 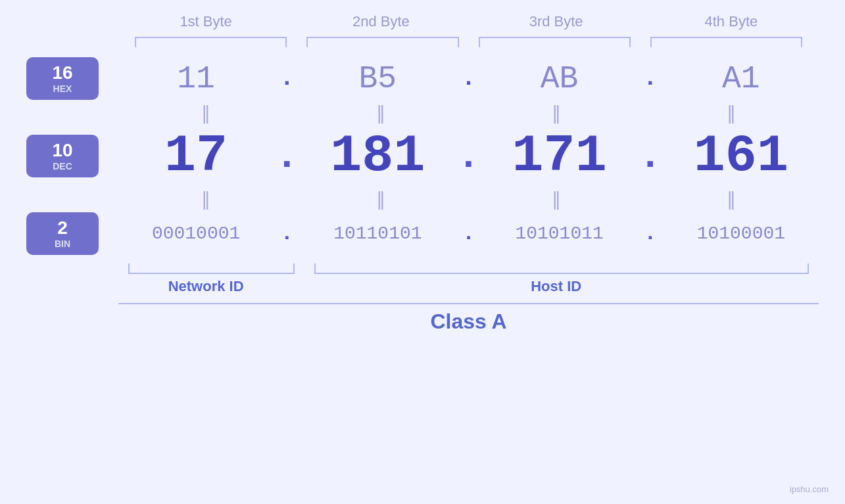 What do you see at coordinates (62, 234) in the screenshot?
I see `bin-label-box: 2 BIN` at bounding box center [62, 234].